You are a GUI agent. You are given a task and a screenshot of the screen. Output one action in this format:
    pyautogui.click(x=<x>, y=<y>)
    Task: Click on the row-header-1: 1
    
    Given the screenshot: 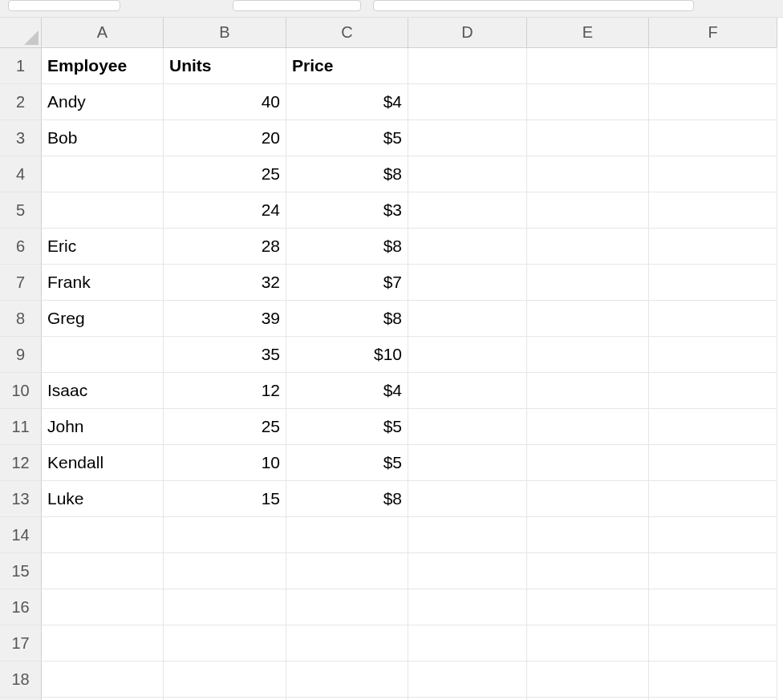 What is the action you would take?
    pyautogui.click(x=21, y=66)
    